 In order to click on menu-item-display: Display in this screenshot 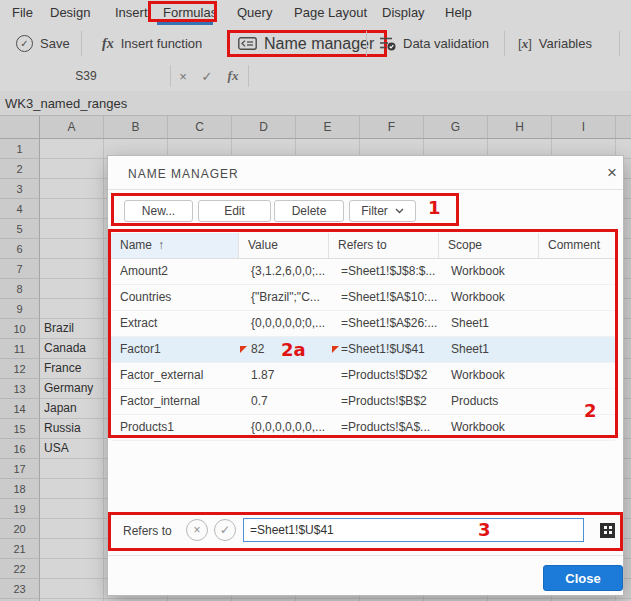, I will do `click(404, 12)`.